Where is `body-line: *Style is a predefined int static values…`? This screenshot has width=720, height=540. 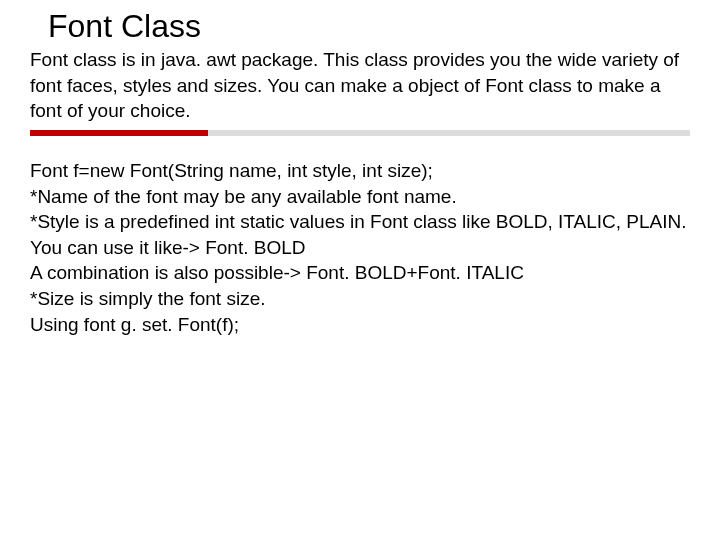 body-line: *Style is a predefined int static values… is located at coordinates (360, 234).